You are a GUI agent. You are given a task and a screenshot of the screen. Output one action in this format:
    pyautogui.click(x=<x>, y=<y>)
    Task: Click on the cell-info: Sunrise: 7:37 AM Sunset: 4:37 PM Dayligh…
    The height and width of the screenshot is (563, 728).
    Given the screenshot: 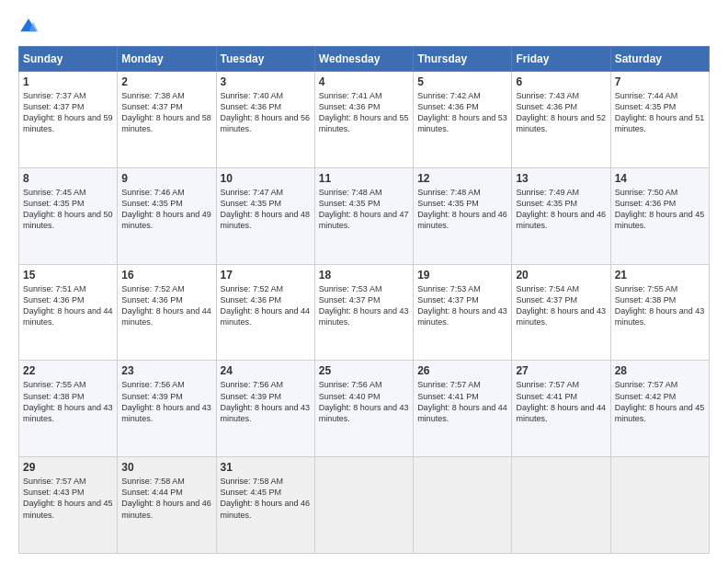 What is the action you would take?
    pyautogui.click(x=68, y=112)
    